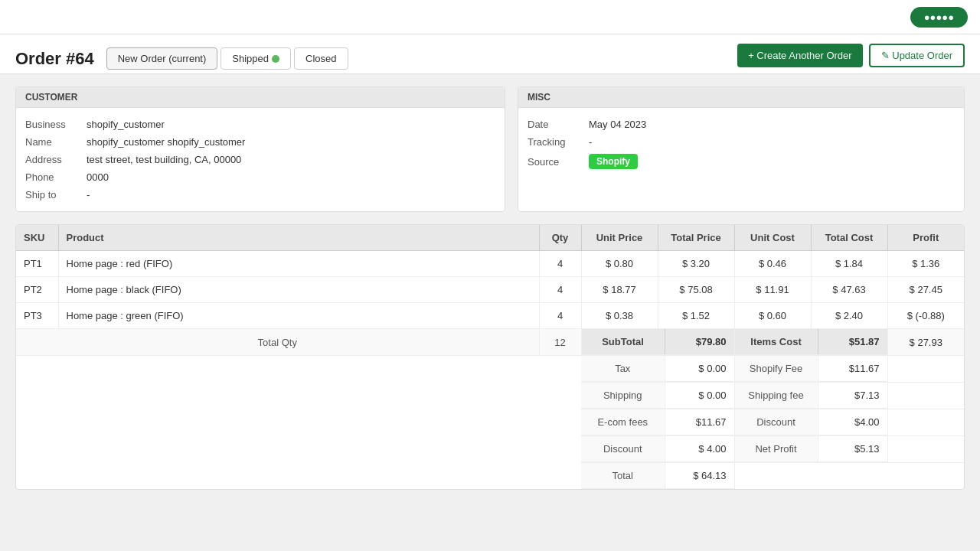  Describe the element at coordinates (773, 290) in the screenshot. I see `row-unit-cost: $ 11.91` at that location.